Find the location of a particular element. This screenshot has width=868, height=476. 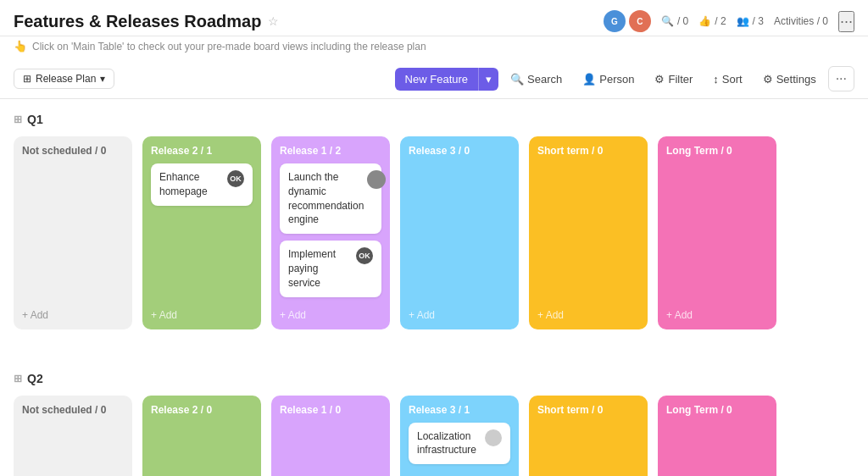

settings-button: ⚙ Settings is located at coordinates (790, 80).